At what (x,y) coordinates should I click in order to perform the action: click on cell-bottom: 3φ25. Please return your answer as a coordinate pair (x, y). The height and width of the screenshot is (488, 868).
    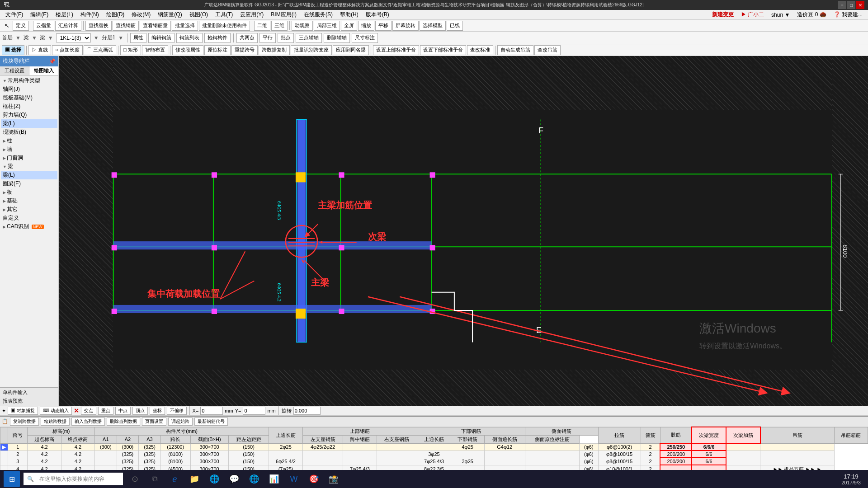
    Looking at the image, I should click on (467, 461).